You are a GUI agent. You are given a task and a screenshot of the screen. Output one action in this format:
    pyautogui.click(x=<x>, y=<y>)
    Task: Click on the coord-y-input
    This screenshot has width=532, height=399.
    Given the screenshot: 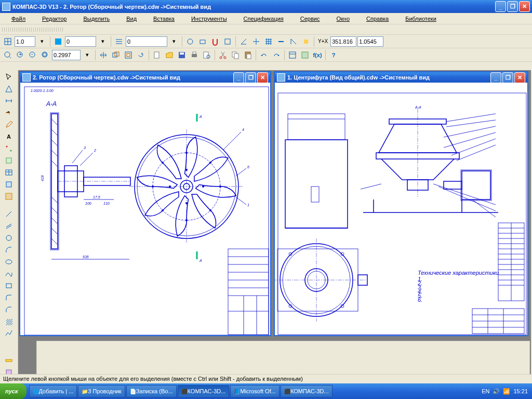 What is the action you would take?
    pyautogui.click(x=370, y=42)
    